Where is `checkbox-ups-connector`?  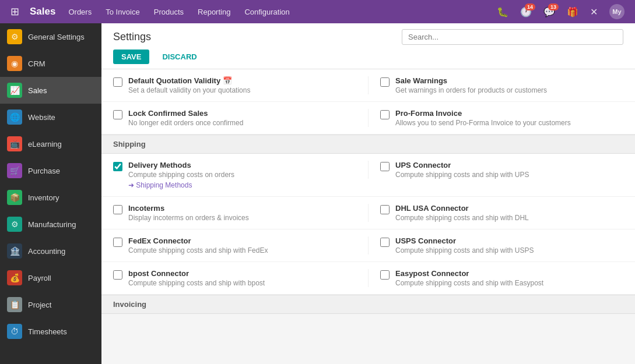 checkbox-ups-connector is located at coordinates (385, 167).